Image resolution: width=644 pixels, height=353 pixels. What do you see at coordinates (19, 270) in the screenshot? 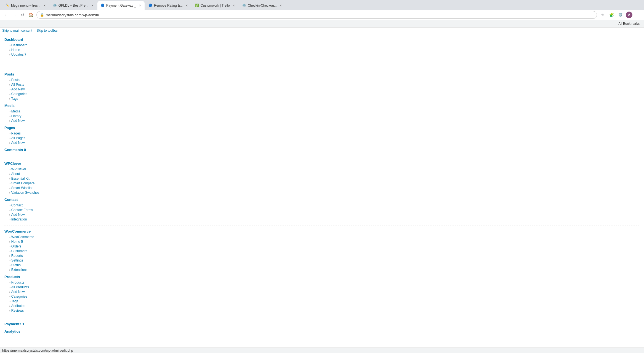
I see `submenu-link-extensions: Extensions` at bounding box center [19, 270].